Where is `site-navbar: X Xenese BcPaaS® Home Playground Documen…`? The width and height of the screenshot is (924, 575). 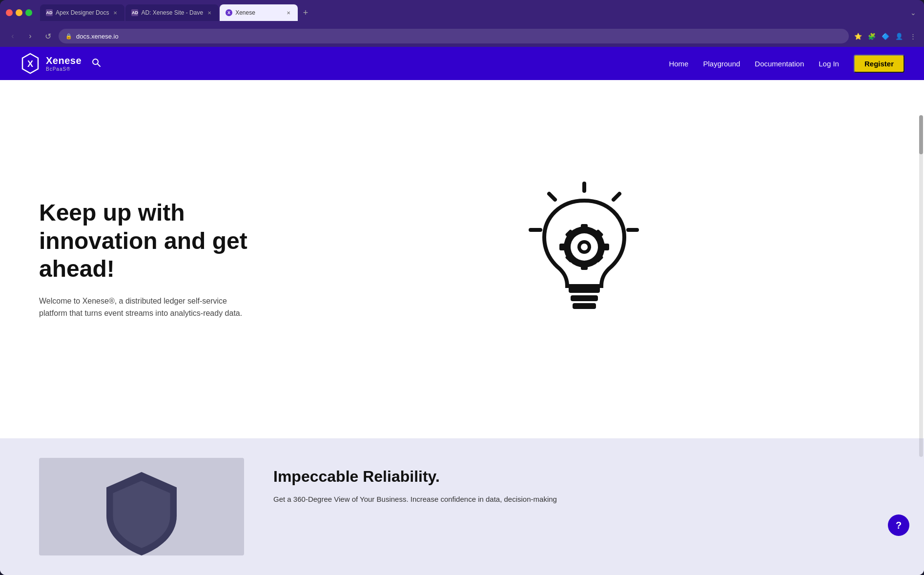
site-navbar: X Xenese BcPaaS® Home Playground Documen… is located at coordinates (462, 63).